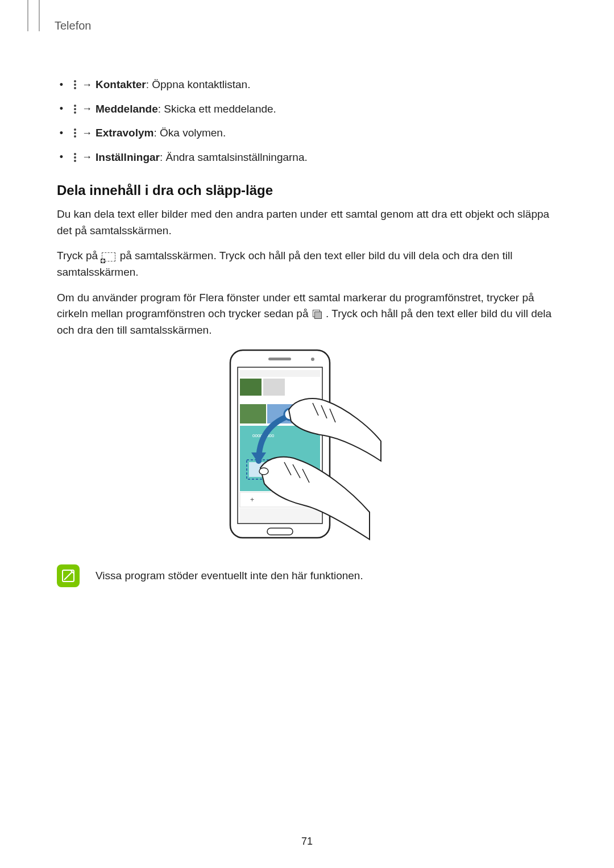 The width and height of the screenshot is (614, 868). What do you see at coordinates (198, 84) in the screenshot?
I see `menu-desc: : Öppna kontaktlistan.` at bounding box center [198, 84].